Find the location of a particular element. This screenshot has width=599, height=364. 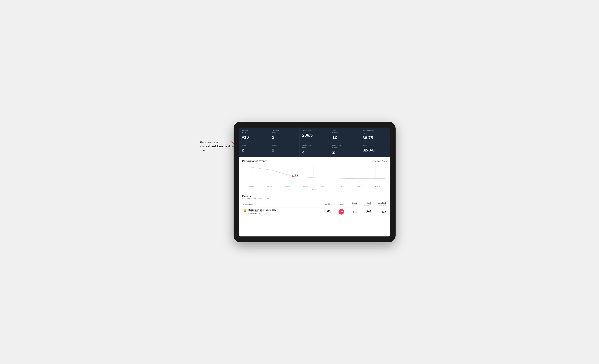

col-total-points: TotalPoints ⓘ is located at coordinates (365, 204).